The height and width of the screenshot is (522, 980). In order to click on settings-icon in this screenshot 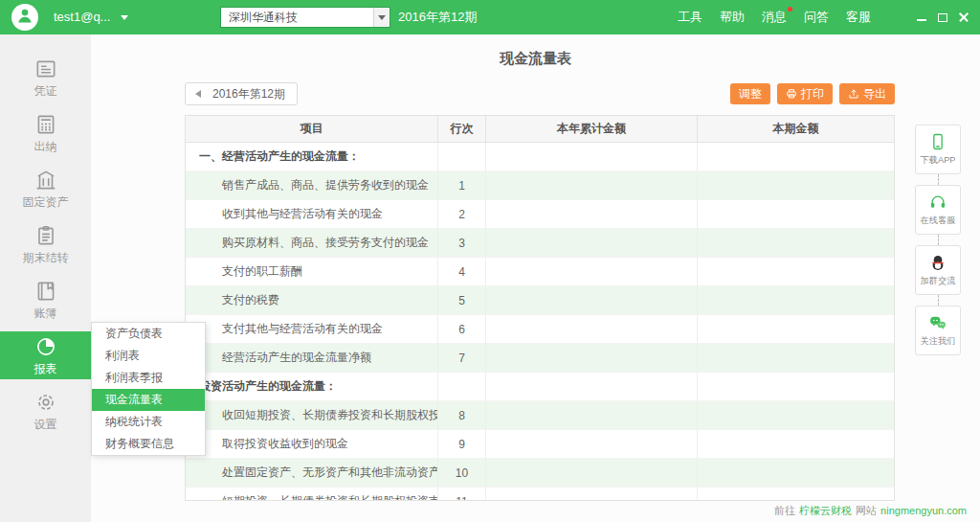, I will do `click(46, 402)`.